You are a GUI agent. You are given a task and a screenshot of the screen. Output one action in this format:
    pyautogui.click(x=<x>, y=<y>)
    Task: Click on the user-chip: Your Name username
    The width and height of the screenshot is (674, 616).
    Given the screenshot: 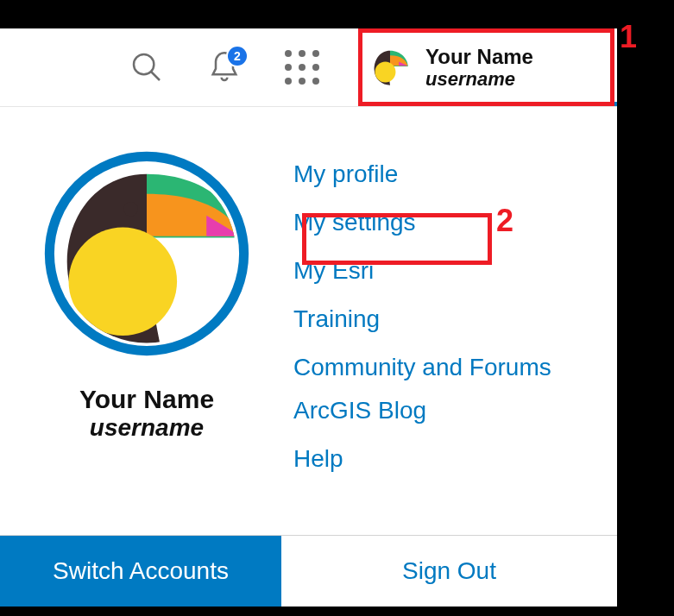 What is the action you would take?
    pyautogui.click(x=488, y=67)
    